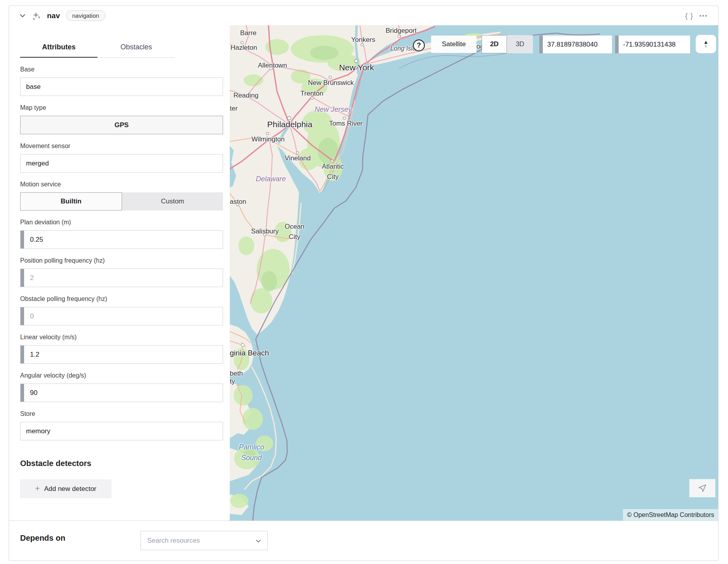  I want to click on tab-attributes: Attributes, so click(59, 51).